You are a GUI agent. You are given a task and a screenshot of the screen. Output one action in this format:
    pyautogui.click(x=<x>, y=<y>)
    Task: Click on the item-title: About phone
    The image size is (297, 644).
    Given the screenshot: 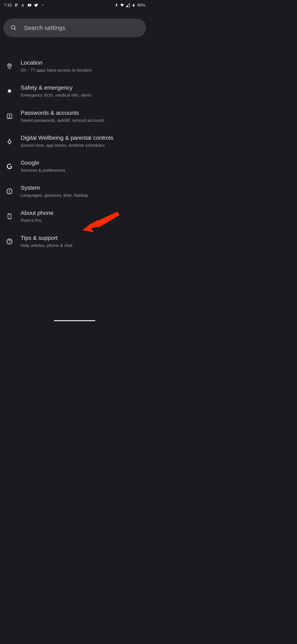 What is the action you would take?
    pyautogui.click(x=37, y=213)
    